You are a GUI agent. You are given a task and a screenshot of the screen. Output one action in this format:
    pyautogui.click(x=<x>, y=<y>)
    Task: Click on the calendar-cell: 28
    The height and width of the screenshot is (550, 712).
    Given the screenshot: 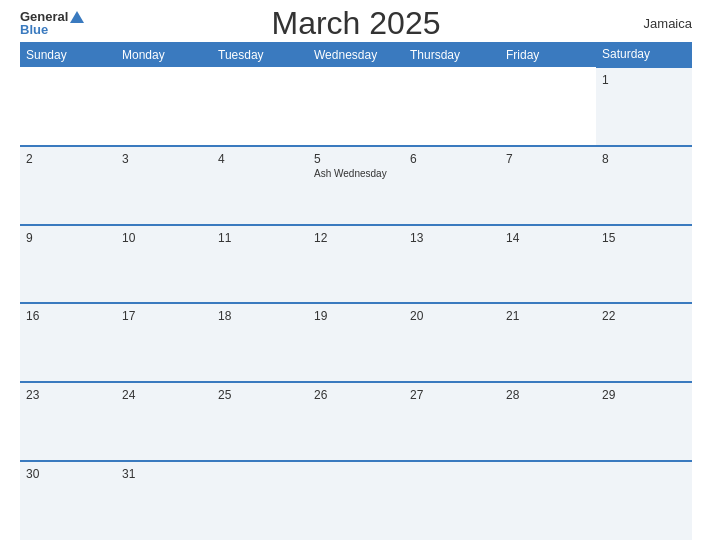 What is the action you would take?
    pyautogui.click(x=548, y=422)
    